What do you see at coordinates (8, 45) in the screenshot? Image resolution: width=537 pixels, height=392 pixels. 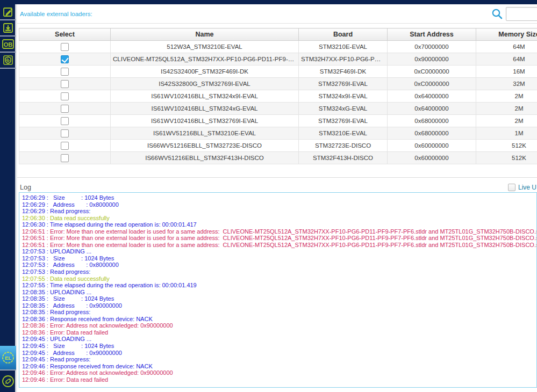 I see `option-bytes-icon: OB` at bounding box center [8, 45].